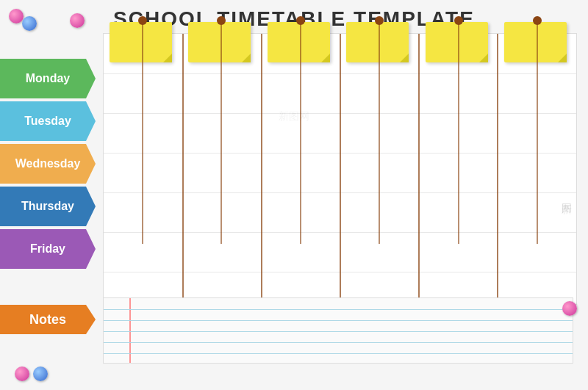 Image resolution: width=588 pixels, height=390 pixels. Describe the element at coordinates (40, 374) in the screenshot. I see `pin-bottom-blue` at that location.